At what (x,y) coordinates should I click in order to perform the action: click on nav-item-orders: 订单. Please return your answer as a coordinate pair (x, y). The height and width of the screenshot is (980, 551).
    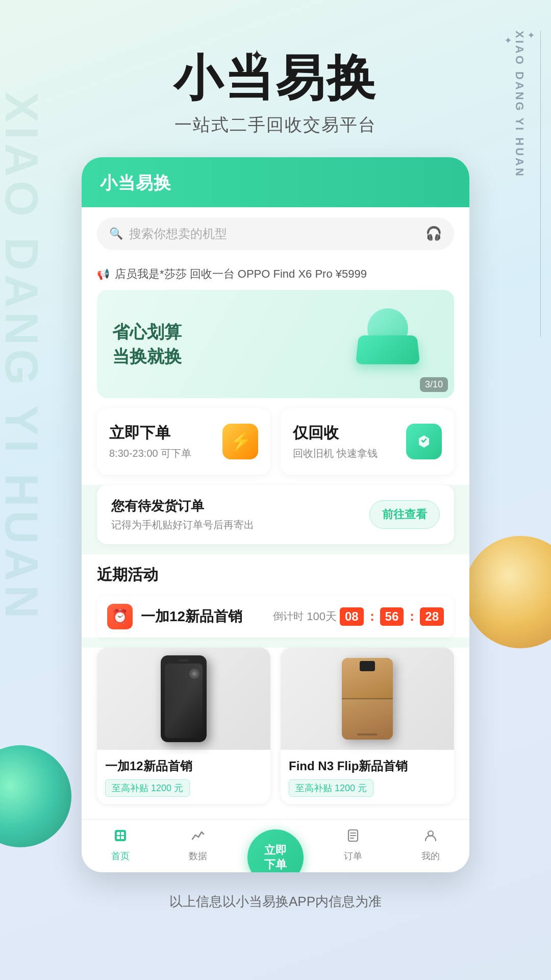
    Looking at the image, I should click on (353, 845).